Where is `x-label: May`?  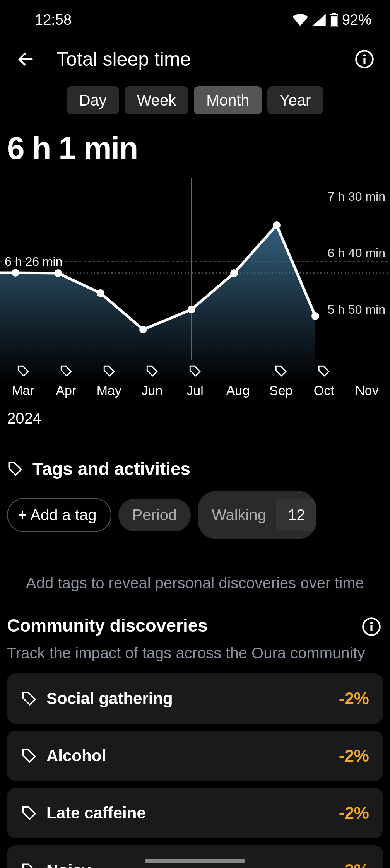
x-label: May is located at coordinates (109, 391).